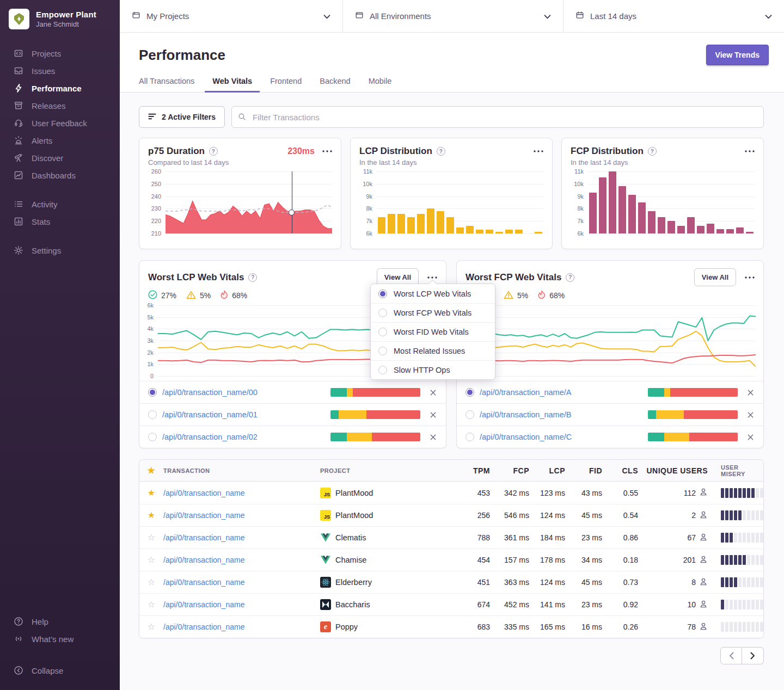 This screenshot has width=784, height=690. Describe the element at coordinates (547, 471) in the screenshot. I see `column-header: LCP` at that location.